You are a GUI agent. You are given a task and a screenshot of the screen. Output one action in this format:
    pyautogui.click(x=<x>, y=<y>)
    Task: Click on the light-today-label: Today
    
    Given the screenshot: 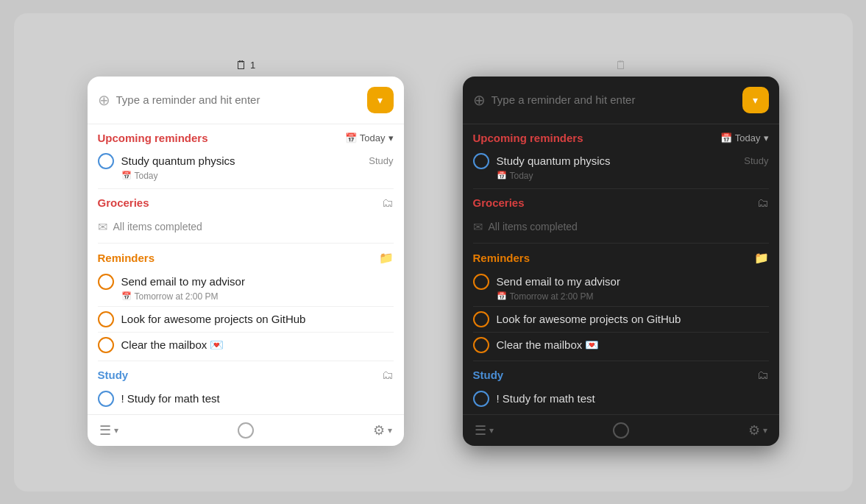 What is the action you would take?
    pyautogui.click(x=372, y=138)
    